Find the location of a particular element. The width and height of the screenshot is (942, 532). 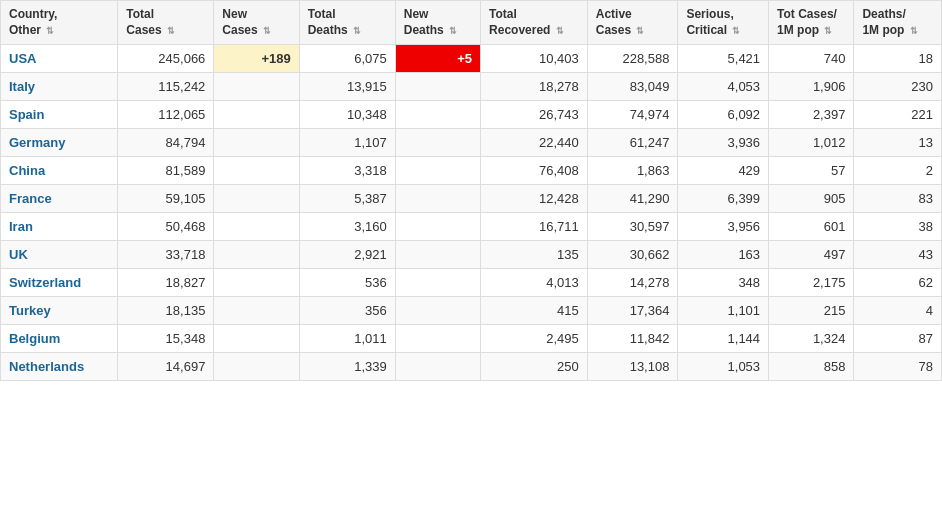

country-link: Turkey is located at coordinates (30, 310).